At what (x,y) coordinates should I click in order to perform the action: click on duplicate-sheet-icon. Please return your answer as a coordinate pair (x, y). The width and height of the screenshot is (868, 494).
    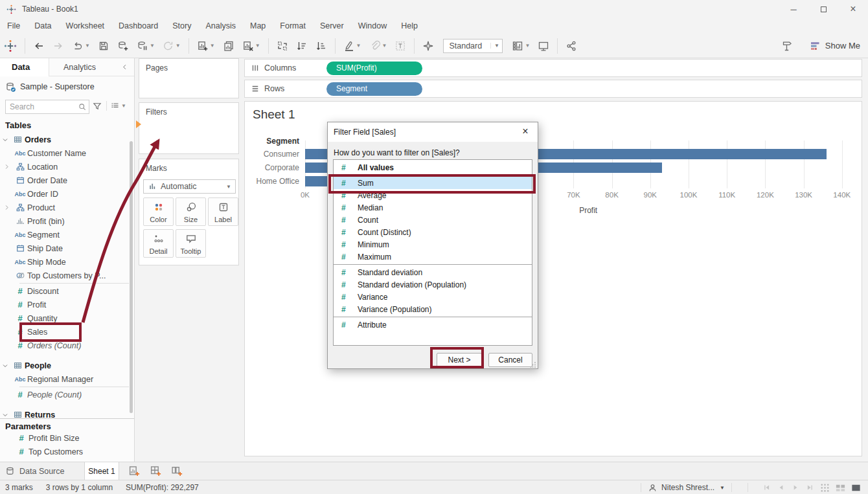
    Looking at the image, I should click on (229, 46).